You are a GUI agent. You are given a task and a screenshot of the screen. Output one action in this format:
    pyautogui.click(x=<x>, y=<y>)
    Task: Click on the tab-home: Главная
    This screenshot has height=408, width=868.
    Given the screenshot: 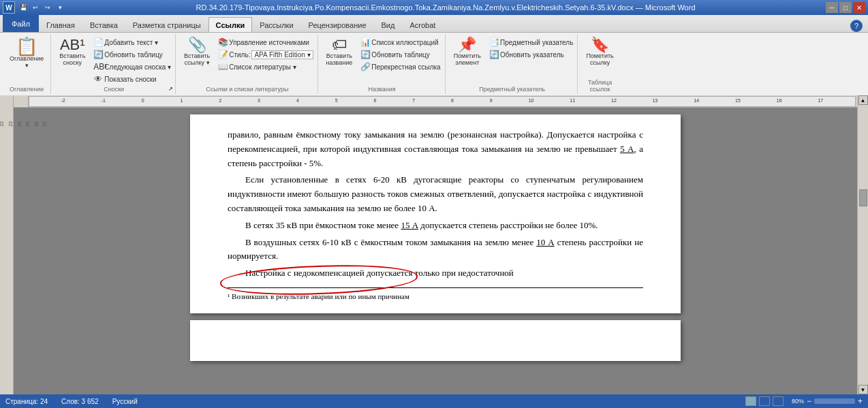 What is the action you would take?
    pyautogui.click(x=61, y=25)
    